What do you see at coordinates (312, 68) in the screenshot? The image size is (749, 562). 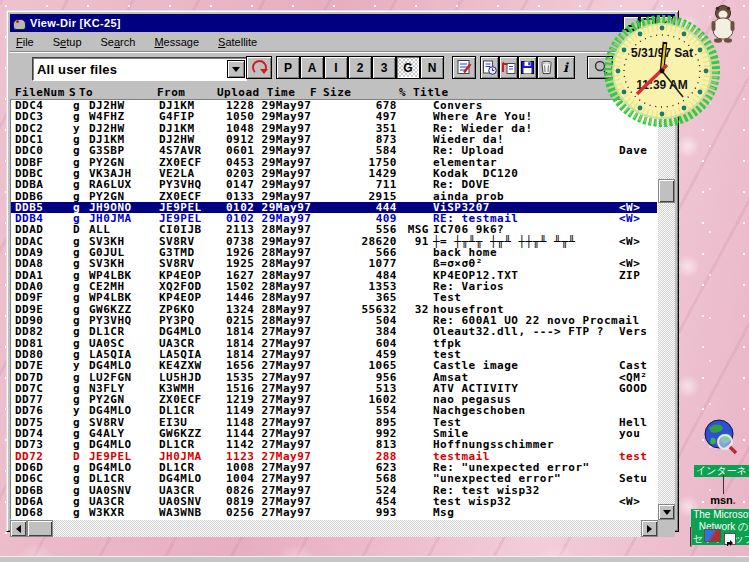 I see `filter-a-button: A` at bounding box center [312, 68].